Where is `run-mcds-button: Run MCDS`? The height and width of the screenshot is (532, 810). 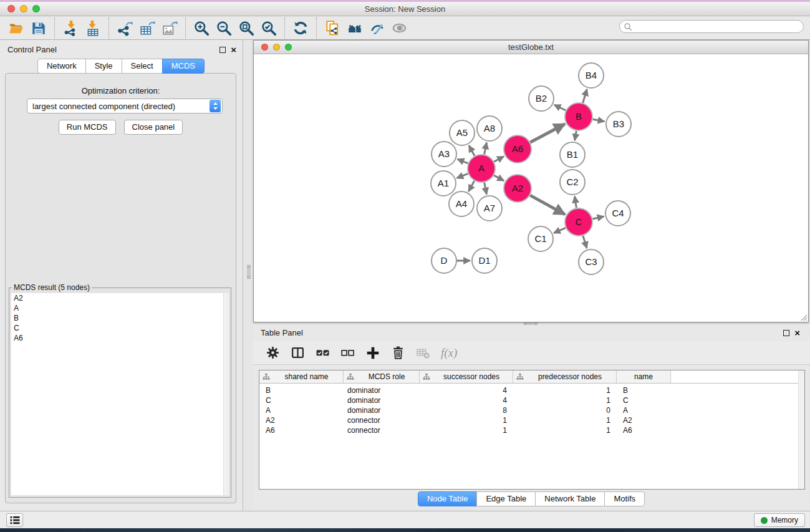
run-mcds-button: Run MCDS is located at coordinates (87, 127).